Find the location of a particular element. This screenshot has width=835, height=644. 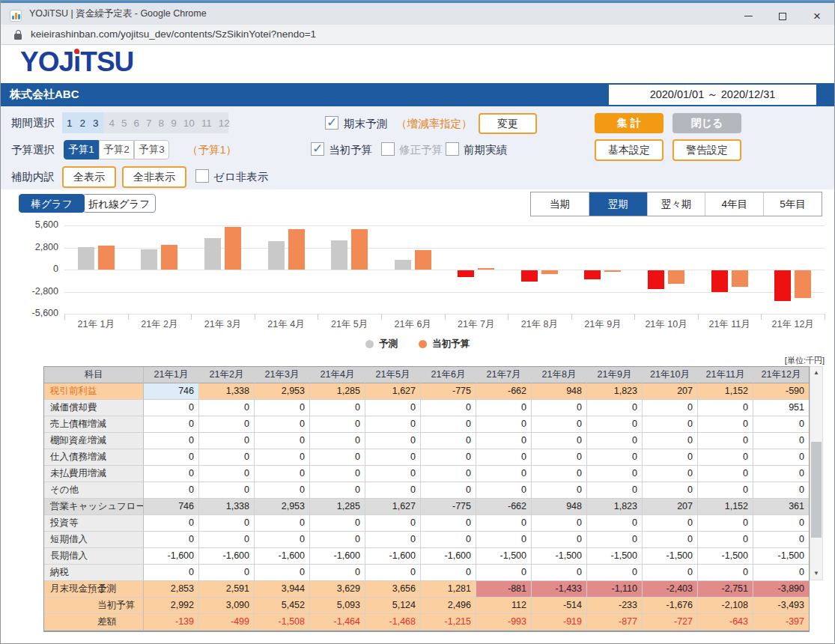

period-month-11: 11 is located at coordinates (207, 123).